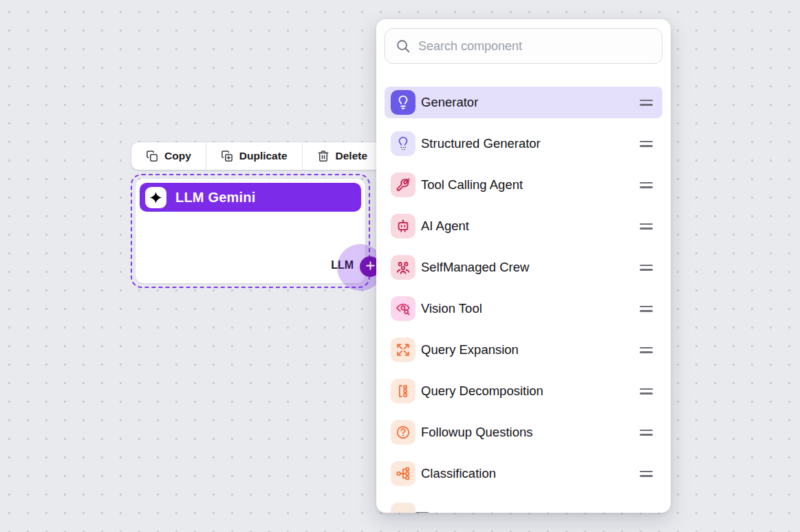  Describe the element at coordinates (523, 144) in the screenshot. I see `component-item: Structured Generator` at that location.